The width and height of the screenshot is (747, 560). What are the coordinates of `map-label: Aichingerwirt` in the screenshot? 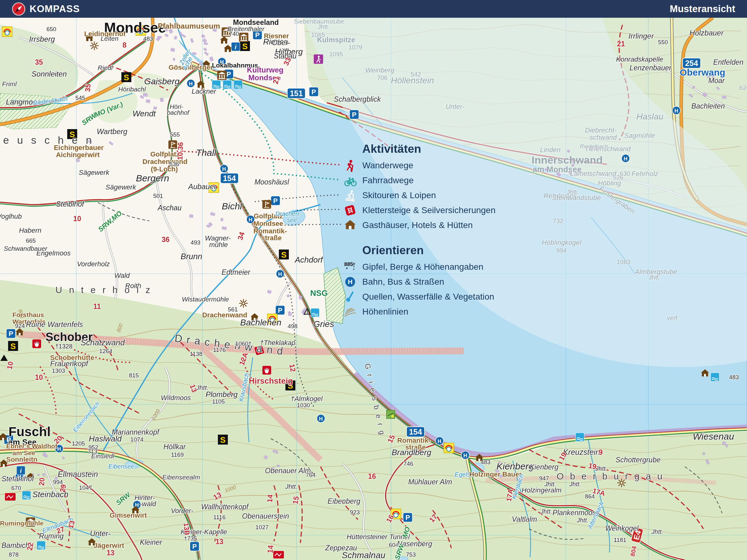 It's located at (78, 155).